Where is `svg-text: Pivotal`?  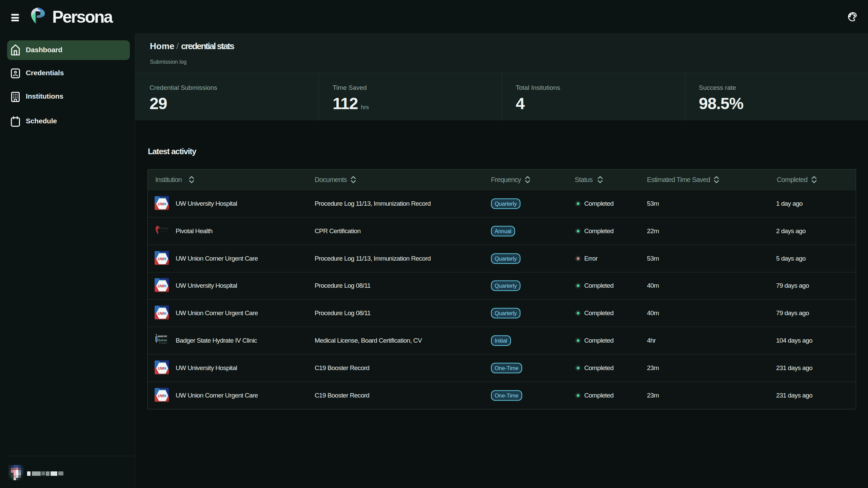
svg-text: Pivotal is located at coordinates (164, 228).